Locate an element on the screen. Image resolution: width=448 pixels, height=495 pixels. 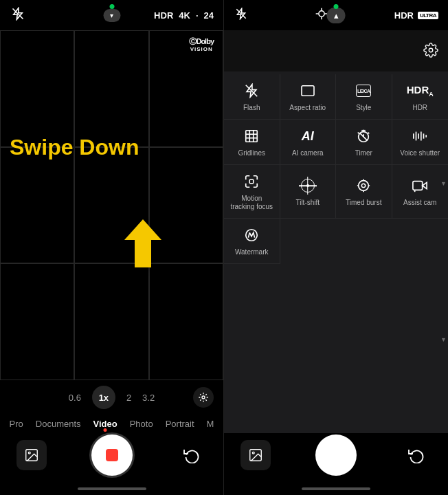
right-green-dot is located at coordinates (337, 7).